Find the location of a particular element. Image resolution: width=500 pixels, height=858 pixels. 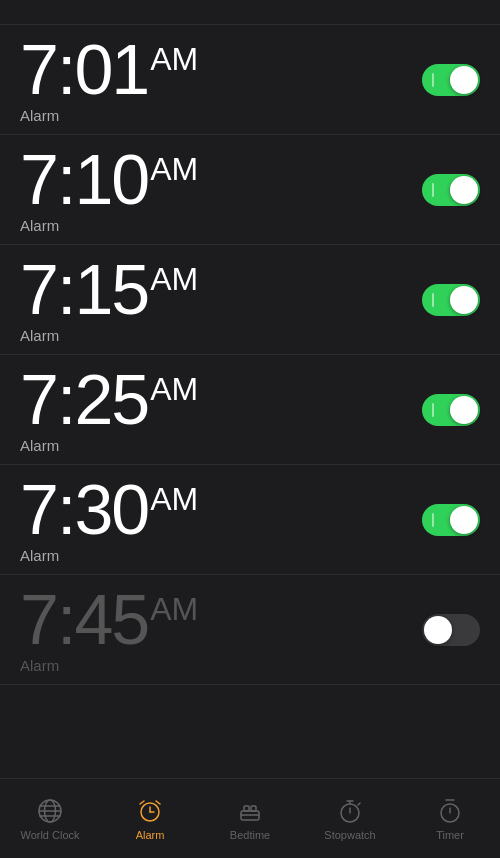

alarm-time: 7:45AM is located at coordinates (109, 620).